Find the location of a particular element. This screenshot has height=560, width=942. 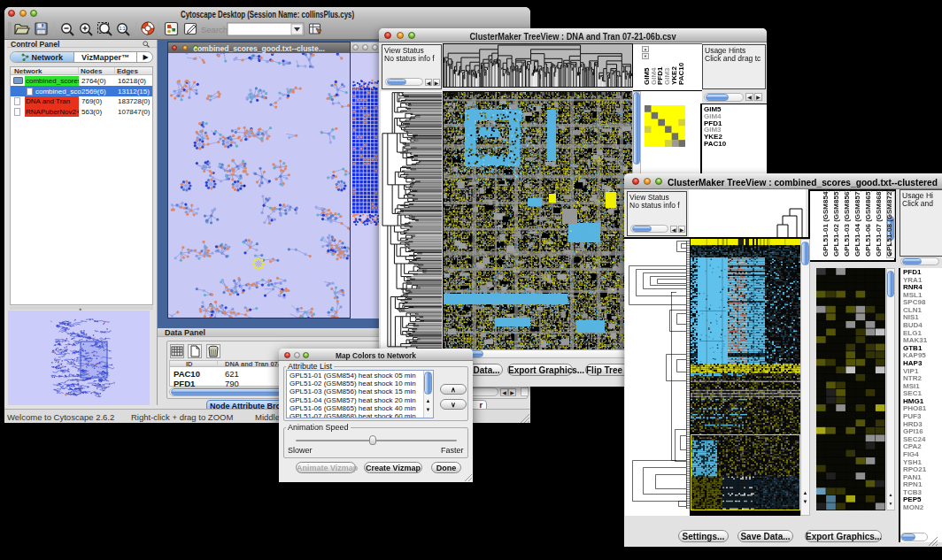

svg-text: Search: is located at coordinates (216, 30).